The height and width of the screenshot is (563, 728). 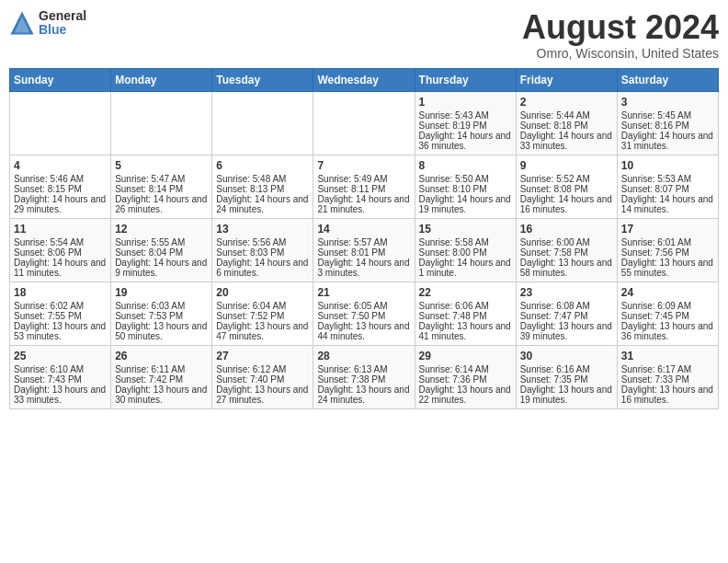 What do you see at coordinates (667, 141) in the screenshot?
I see `day-info: Daylight: 14 hours and 31 minutes.` at bounding box center [667, 141].